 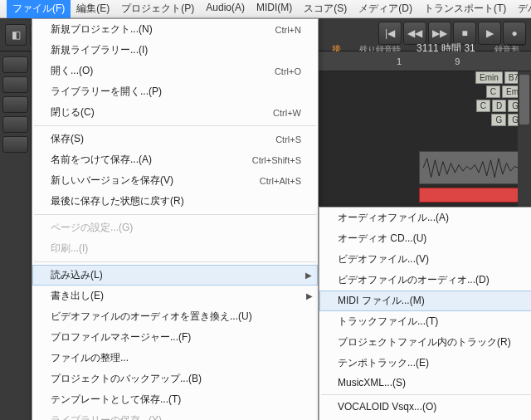 I want to click on menu-item-label: ビデオファイルのオーディオ...(D), so click(x=413, y=281).